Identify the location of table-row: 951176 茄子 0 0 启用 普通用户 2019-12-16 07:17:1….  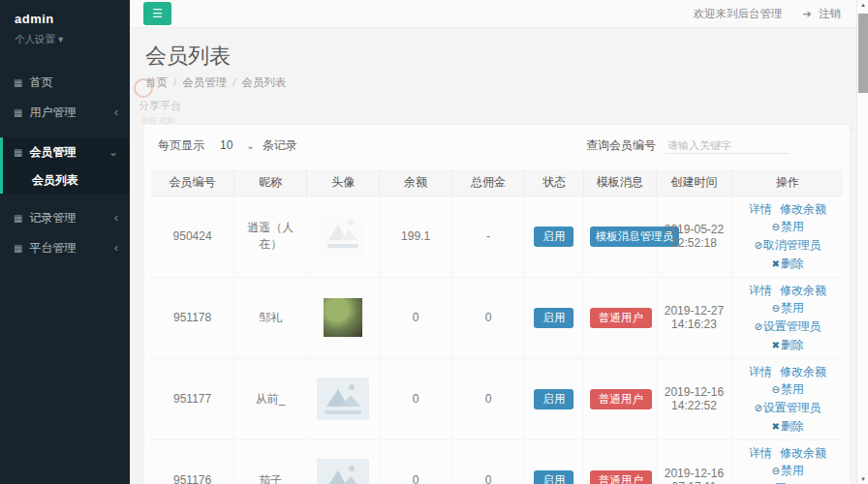
(497, 462).